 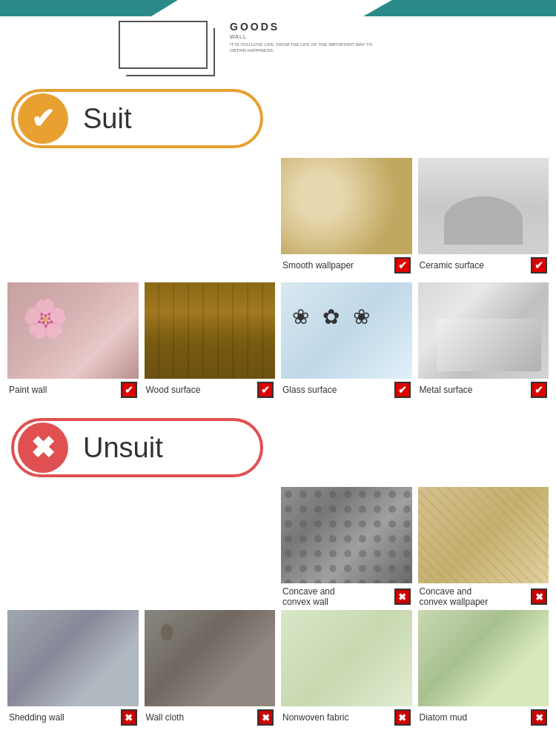 What do you see at coordinates (265, 717) in the screenshot?
I see `wall-cloth-x: ✖` at bounding box center [265, 717].